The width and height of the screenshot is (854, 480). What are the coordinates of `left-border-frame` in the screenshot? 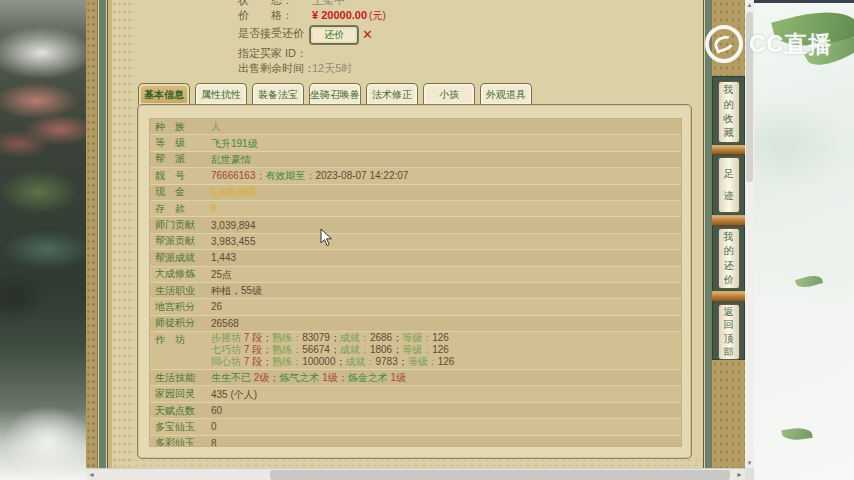 It's located at (99, 240).